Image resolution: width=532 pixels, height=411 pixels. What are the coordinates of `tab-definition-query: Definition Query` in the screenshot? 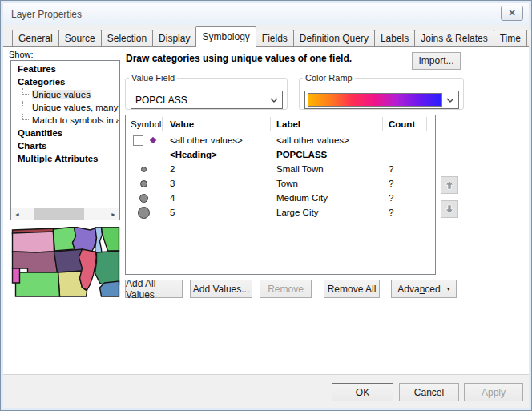 It's located at (334, 38).